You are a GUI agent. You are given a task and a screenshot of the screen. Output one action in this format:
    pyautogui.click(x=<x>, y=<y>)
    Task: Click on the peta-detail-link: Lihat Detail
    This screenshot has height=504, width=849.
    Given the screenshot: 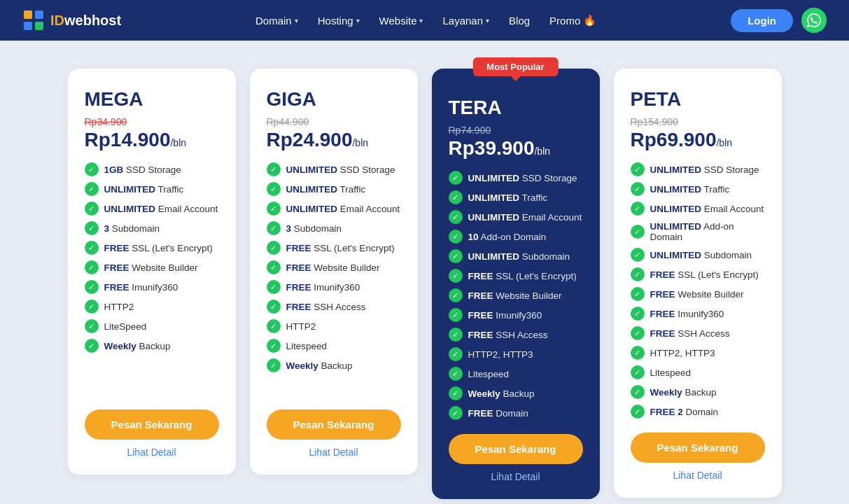 What is the action you would take?
    pyautogui.click(x=698, y=475)
    